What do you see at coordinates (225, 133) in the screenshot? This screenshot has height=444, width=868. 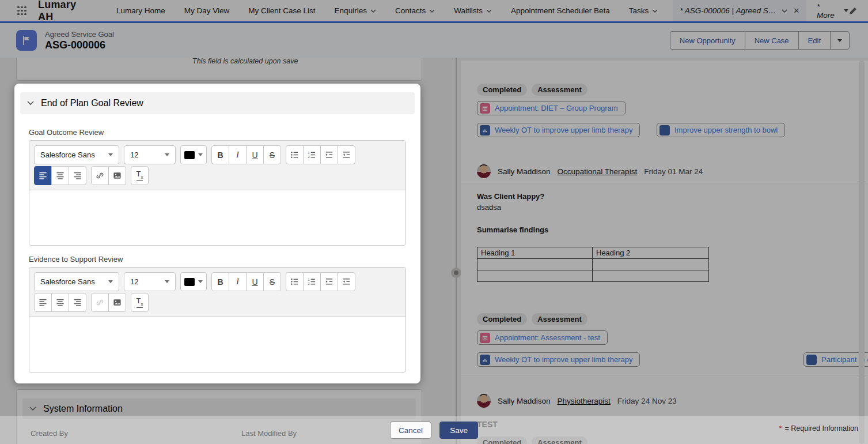 I see `field-label-goal-outcome-review: Goal Outcome Review` at bounding box center [225, 133].